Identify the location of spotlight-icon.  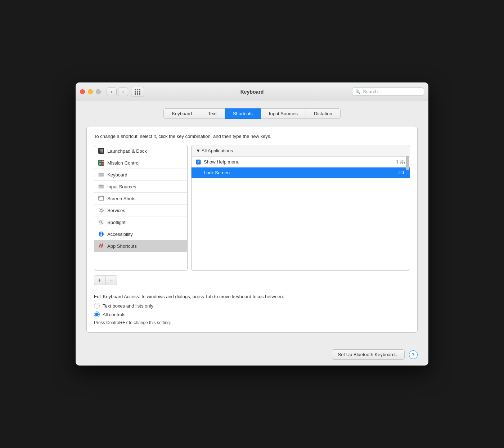
(101, 222).